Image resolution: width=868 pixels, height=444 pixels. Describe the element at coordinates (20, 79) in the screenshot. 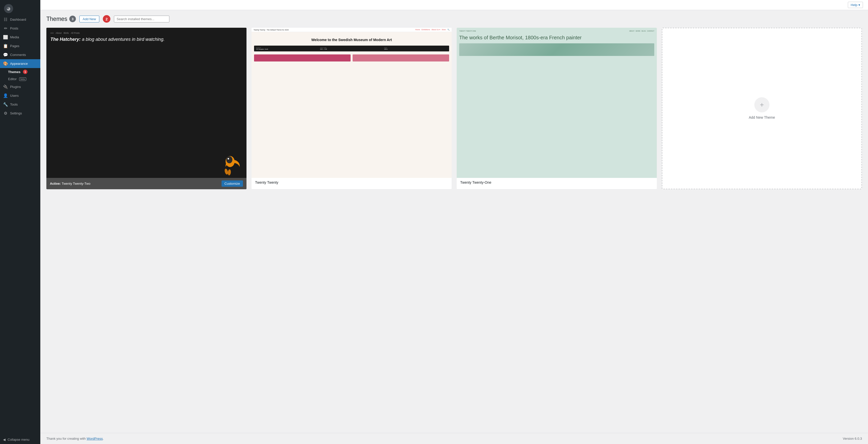

I see `sidebar-sub-item-editor: Editor beta` at that location.